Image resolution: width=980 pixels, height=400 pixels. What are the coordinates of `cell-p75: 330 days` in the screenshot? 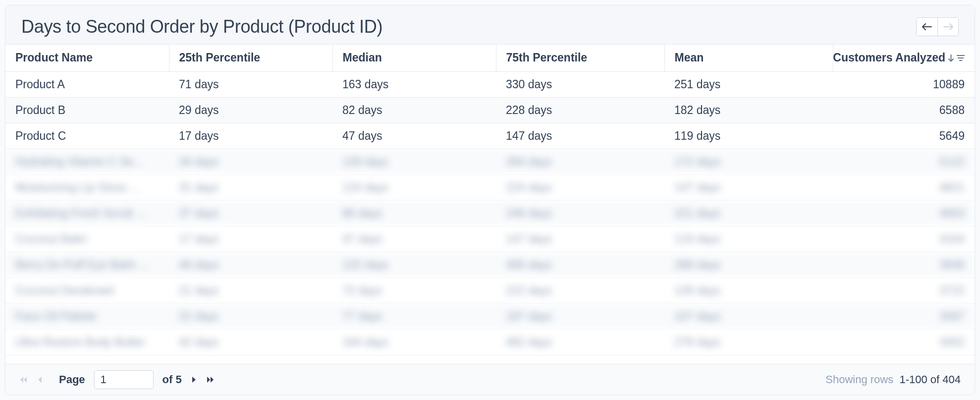 It's located at (580, 84).